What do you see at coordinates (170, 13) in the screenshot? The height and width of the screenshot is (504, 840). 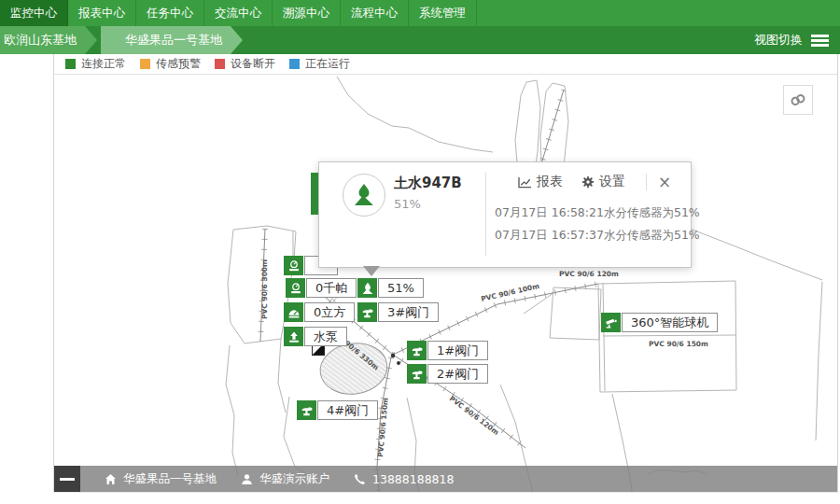 I see `nav-tab: 任务中心` at bounding box center [170, 13].